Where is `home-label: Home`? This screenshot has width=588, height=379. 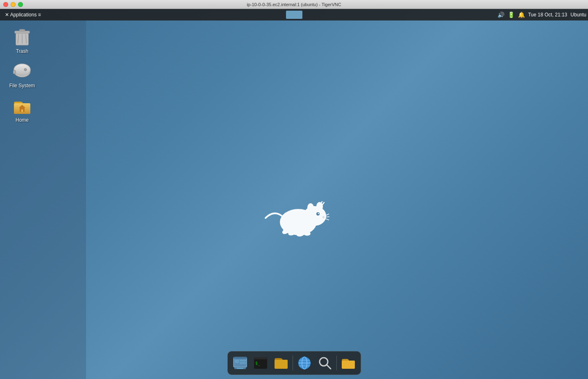 home-label: Home is located at coordinates (22, 120).